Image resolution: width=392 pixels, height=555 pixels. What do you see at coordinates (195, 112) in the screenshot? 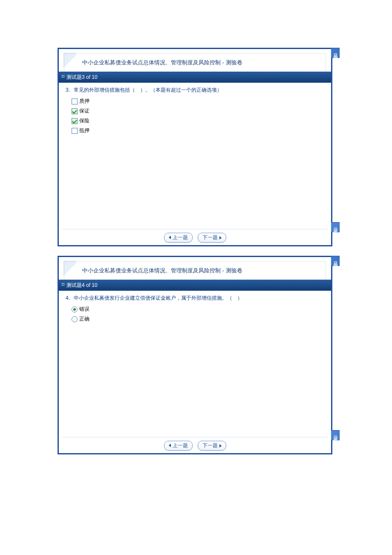
I see `question-area: 3. 常见的外部增信措施包括（ ）。（本题有超过一个的正确选项）质押保证保险抵押` at bounding box center [195, 112].